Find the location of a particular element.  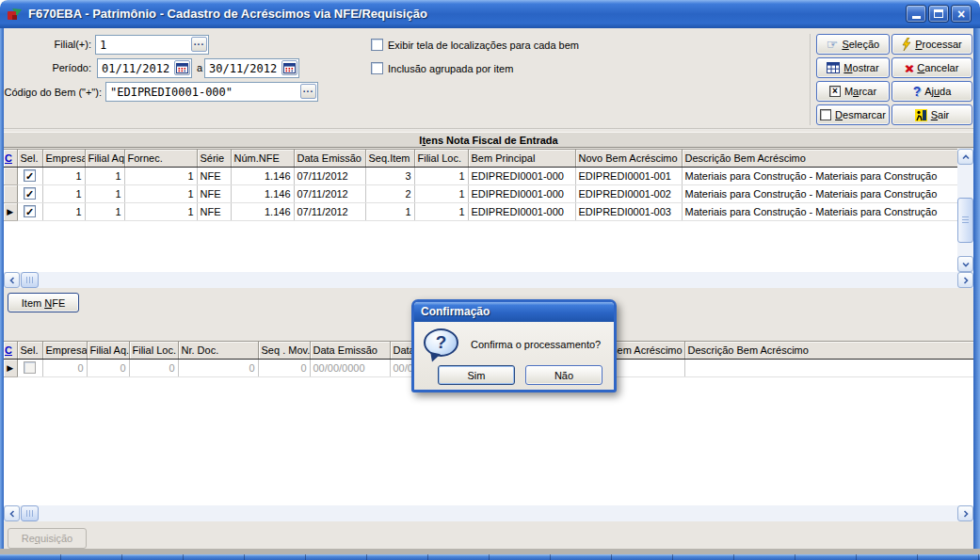

grid2-col-filial-aq: Filial Aq. is located at coordinates (107, 350).